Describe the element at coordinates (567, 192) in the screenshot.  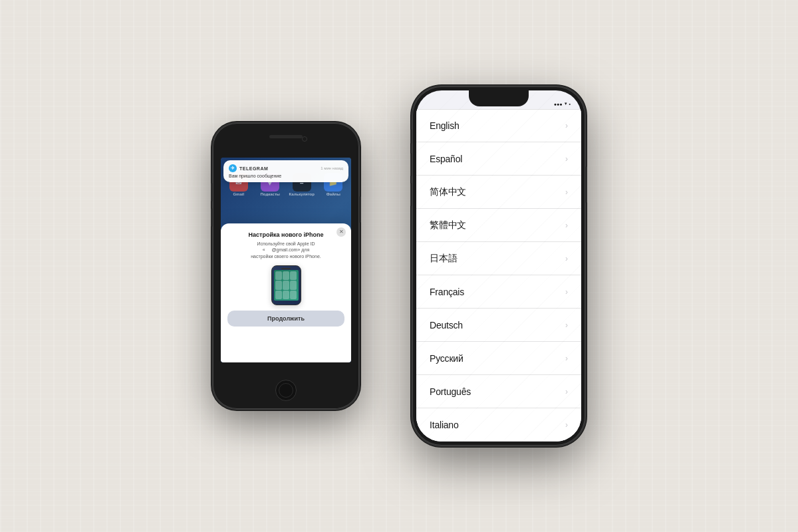
I see `chevron-icon-simplified-chinese: ›` at that location.